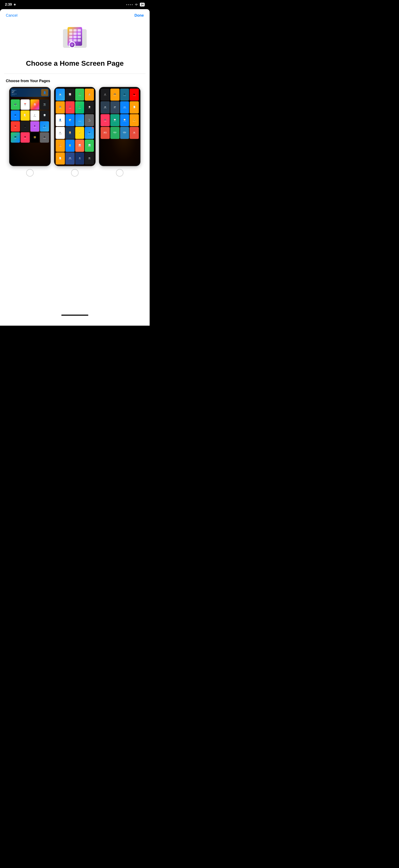 The height and width of the screenshot is (868, 399). Describe the element at coordinates (35, 137) in the screenshot. I see `app-wallet: 💳Wallet` at that location.